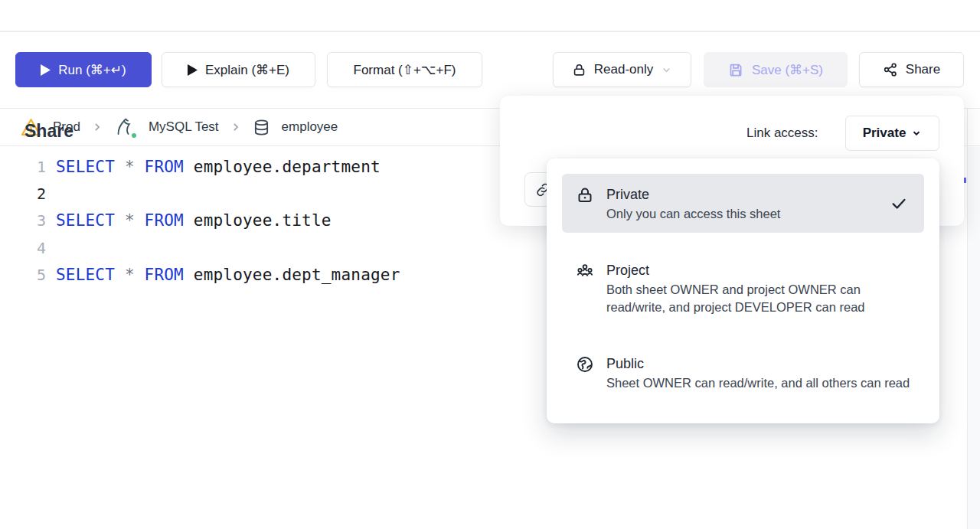 The height and width of the screenshot is (529, 980). I want to click on code-line: 3SELECT * FROM employee.title, so click(249, 220).